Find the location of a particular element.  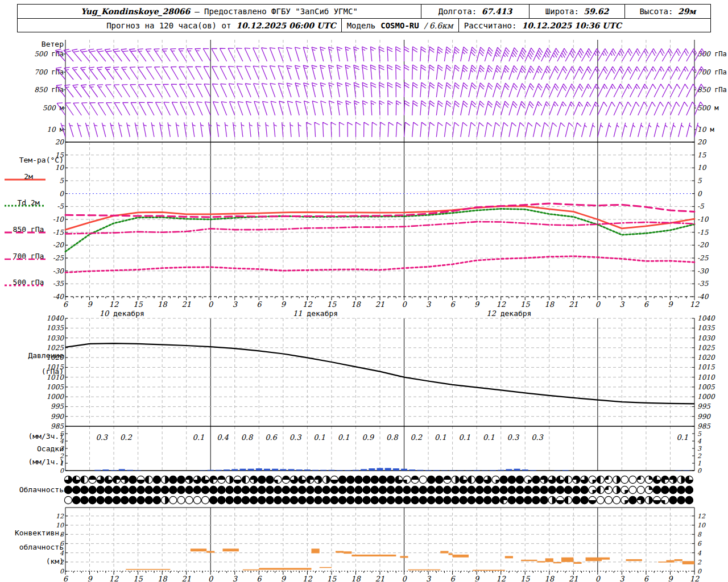

svg-text: 0.9 is located at coordinates (368, 438).